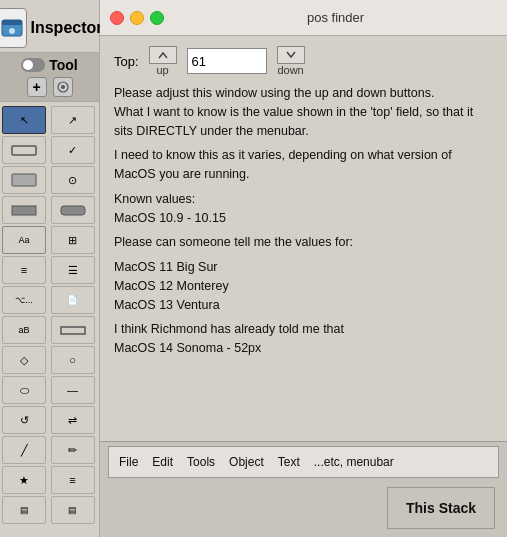 This screenshot has height=537, width=507. Describe the element at coordinates (304, 209) in the screenshot. I see `paragraph3: Known values:MacOS 10.9 - 10.15` at that location.